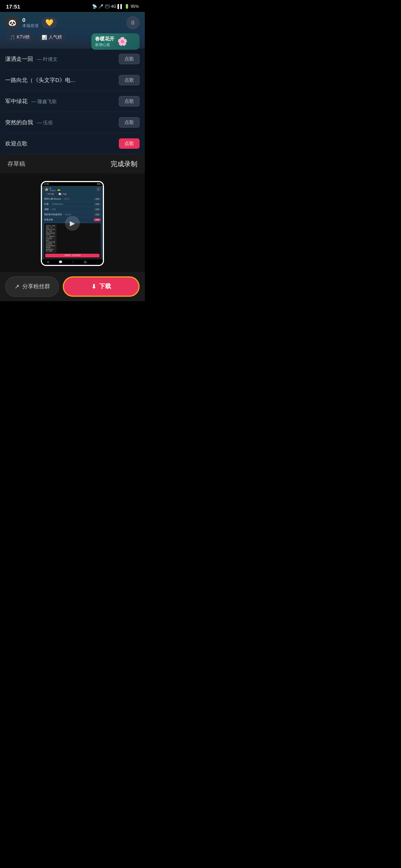 This screenshot has width=401, height=868. I want to click on download-button: ⬇ 下载, so click(101, 286).